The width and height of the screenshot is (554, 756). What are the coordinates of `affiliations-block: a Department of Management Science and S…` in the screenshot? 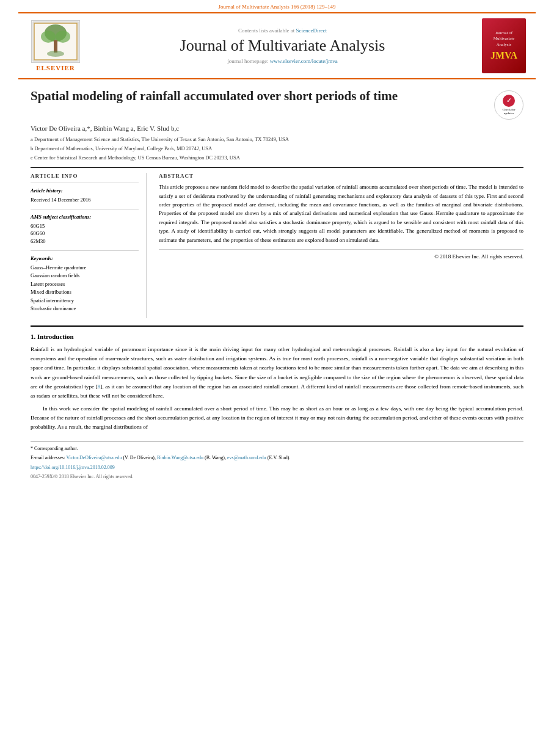 It's located at (277, 148).